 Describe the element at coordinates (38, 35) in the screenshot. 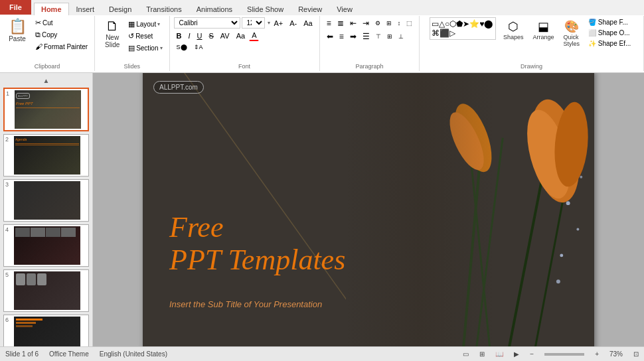

I see `copy-icon: ⧉` at that location.